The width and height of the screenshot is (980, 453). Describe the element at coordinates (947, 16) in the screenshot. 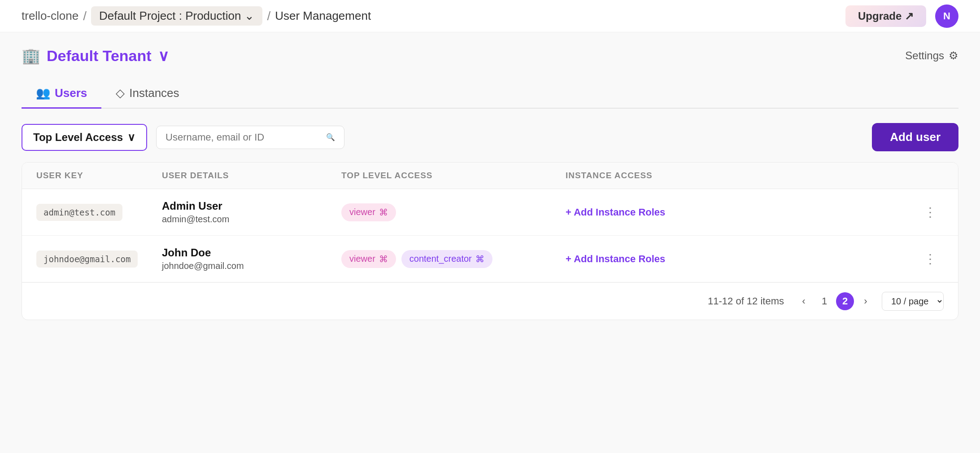

I see `avatar: N` at that location.